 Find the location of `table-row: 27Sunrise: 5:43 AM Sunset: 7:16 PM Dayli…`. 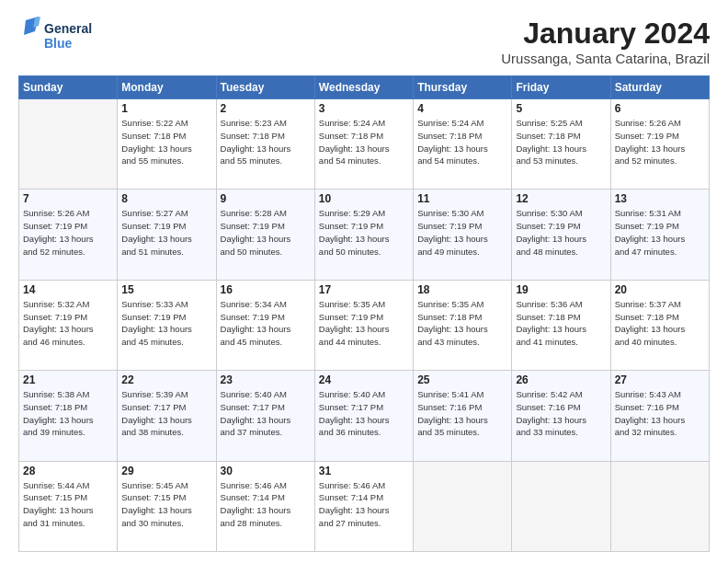

table-row: 27Sunrise: 5:43 AM Sunset: 7:16 PM Dayli… is located at coordinates (660, 416).